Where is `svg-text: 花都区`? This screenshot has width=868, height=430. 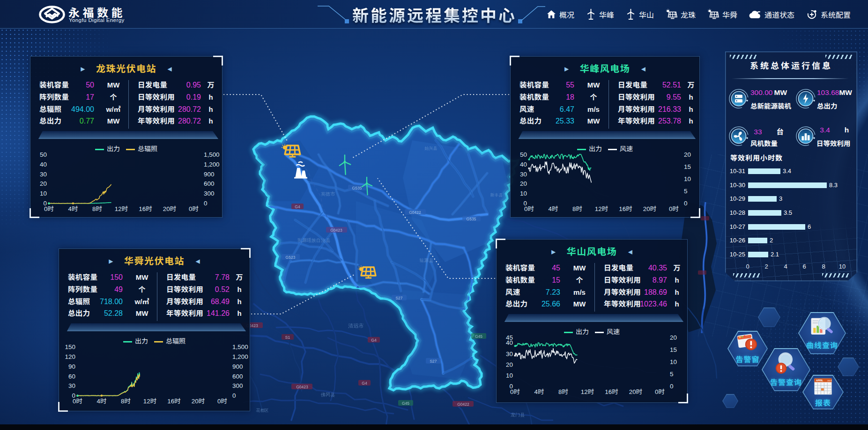 svg-text: 花都区 is located at coordinates (262, 410).